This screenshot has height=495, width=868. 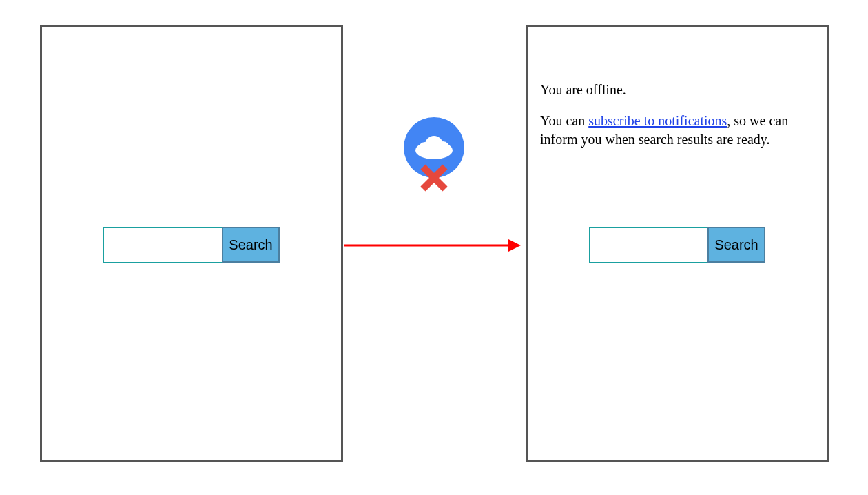 I want to click on arrow-right-icon, so click(x=433, y=245).